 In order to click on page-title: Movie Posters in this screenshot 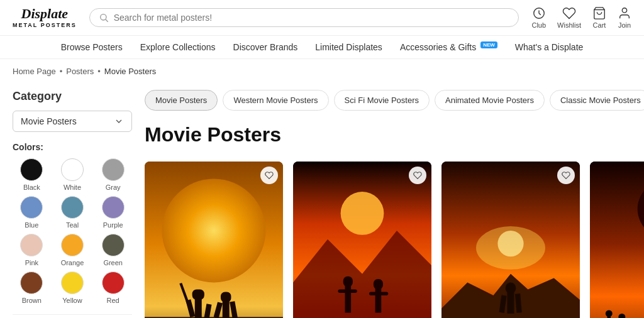, I will do `click(394, 134)`.